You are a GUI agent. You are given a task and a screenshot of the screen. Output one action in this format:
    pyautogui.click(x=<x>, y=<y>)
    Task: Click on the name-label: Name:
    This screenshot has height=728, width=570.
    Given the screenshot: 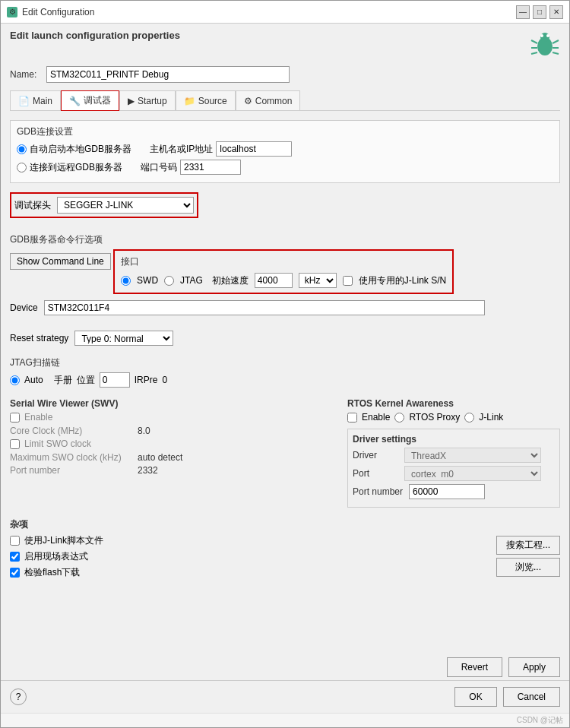 What is the action you would take?
    pyautogui.click(x=25, y=74)
    